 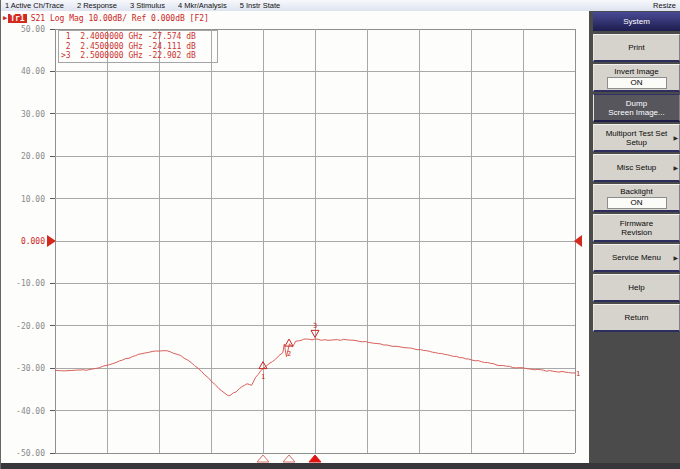 I want to click on y-axis-label: 10.00, so click(x=33, y=200).